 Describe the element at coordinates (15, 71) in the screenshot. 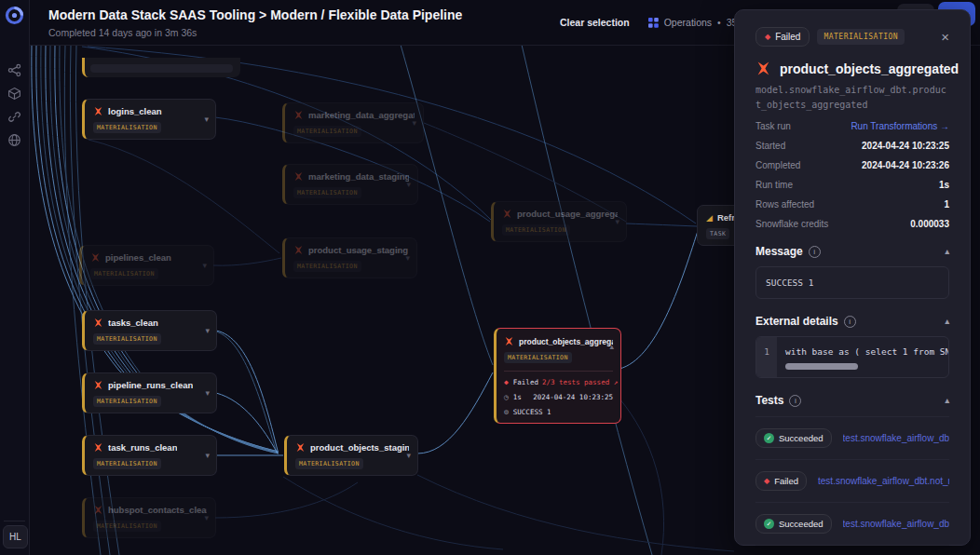

I see `lineage-graph-icon` at that location.